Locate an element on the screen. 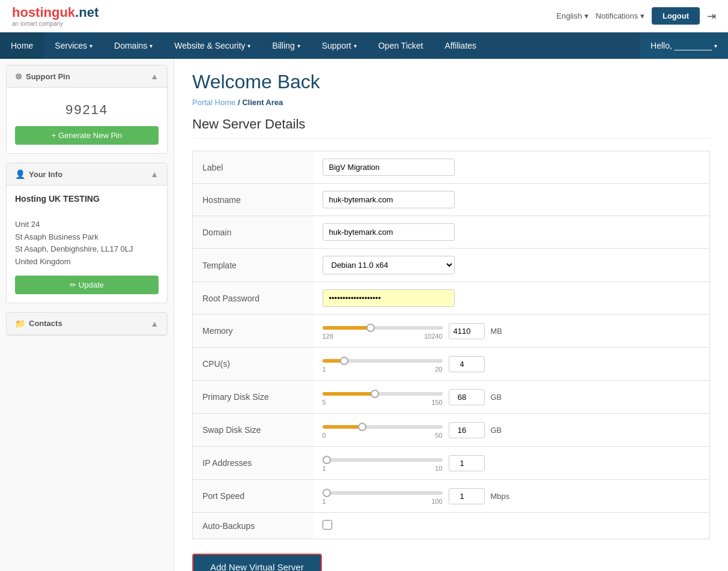 This screenshot has width=728, height=571. your-info-header-left: 👤 Your Info is located at coordinates (38, 174).